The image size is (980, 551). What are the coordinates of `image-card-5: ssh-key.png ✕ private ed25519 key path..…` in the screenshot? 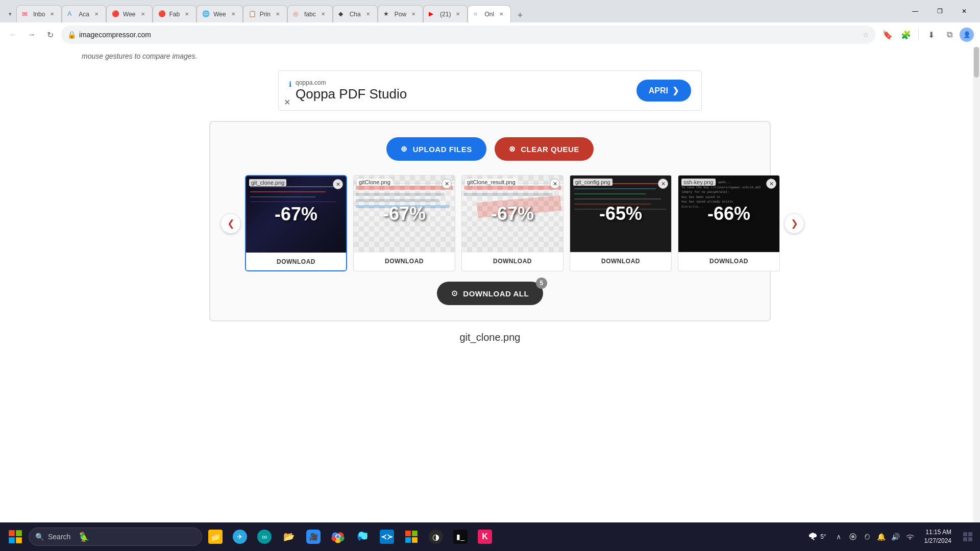 It's located at (729, 223).